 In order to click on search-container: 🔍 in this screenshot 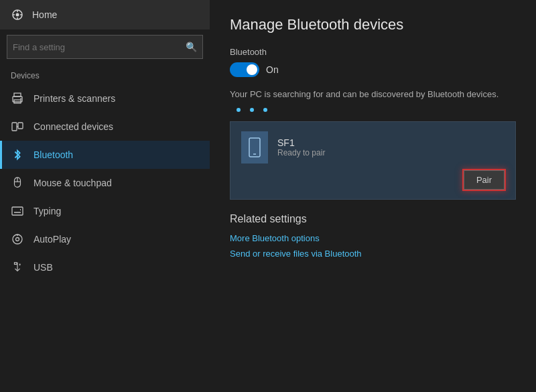, I will do `click(105, 47)`.